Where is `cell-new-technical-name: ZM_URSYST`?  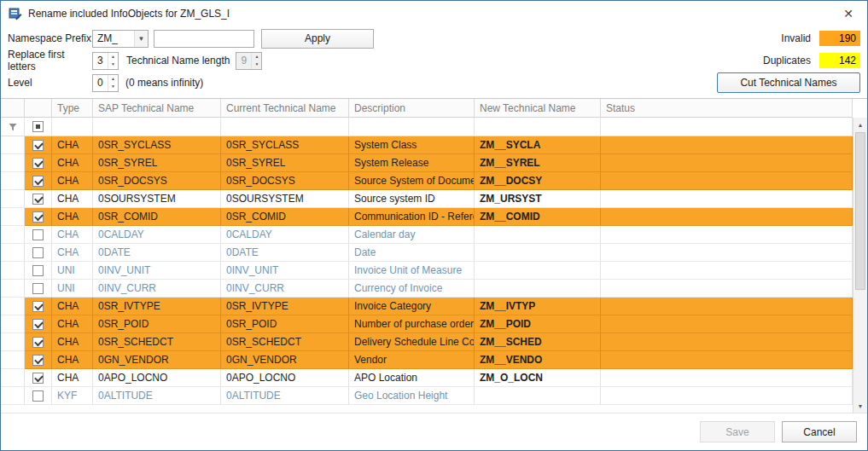 cell-new-technical-name: ZM_URSYST is located at coordinates (538, 199).